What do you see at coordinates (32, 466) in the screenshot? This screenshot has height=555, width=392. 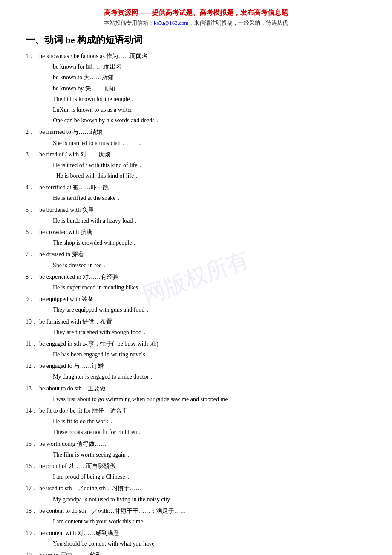 I see `item-number: 16．` at bounding box center [32, 466].